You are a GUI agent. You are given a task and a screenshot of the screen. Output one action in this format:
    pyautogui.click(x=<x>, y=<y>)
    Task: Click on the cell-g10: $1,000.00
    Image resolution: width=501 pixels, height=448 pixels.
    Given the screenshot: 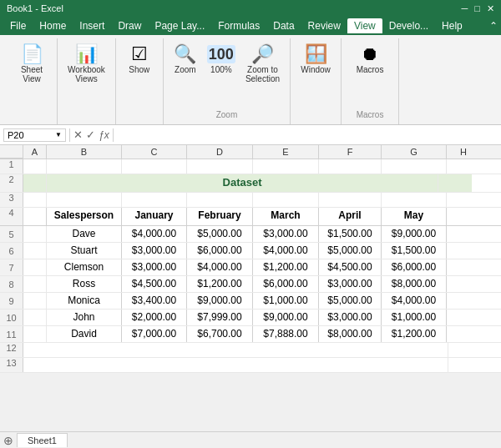 What is the action you would take?
    pyautogui.click(x=414, y=317)
    